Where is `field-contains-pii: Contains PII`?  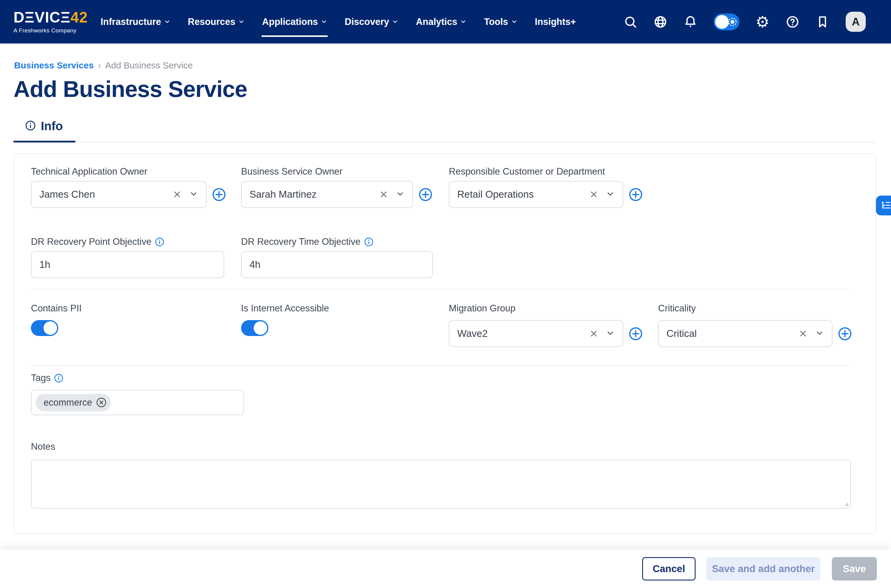
field-contains-pii: Contains PII is located at coordinates (136, 325).